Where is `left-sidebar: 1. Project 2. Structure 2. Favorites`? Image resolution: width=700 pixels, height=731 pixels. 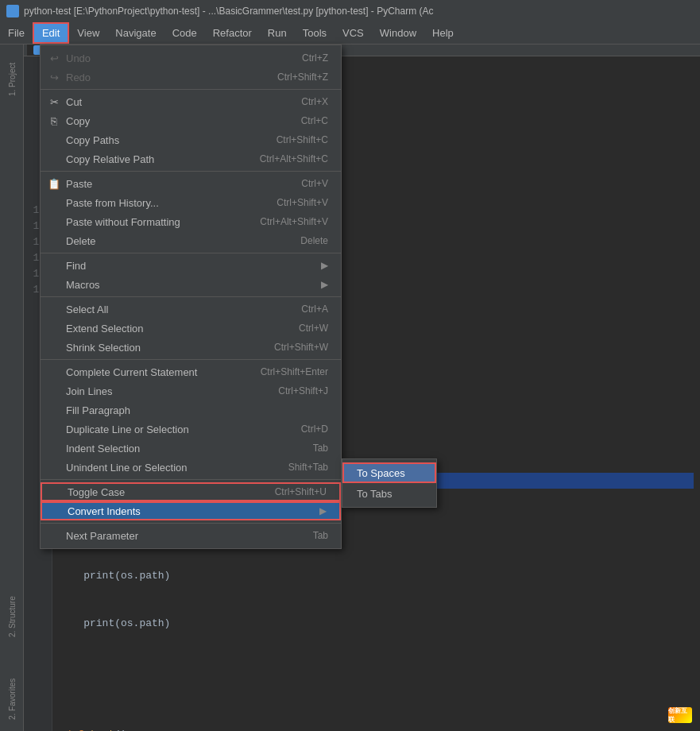 left-sidebar: 1. Project 2. Structure 2. Favorites is located at coordinates (12, 388).